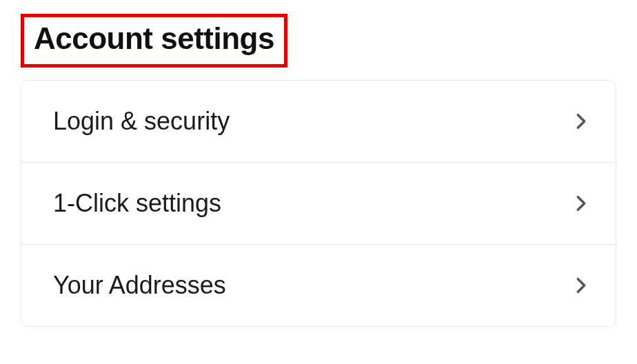 The image size is (637, 364). Describe the element at coordinates (139, 285) in the screenshot. I see `list-item-label: Your Addresses` at that location.